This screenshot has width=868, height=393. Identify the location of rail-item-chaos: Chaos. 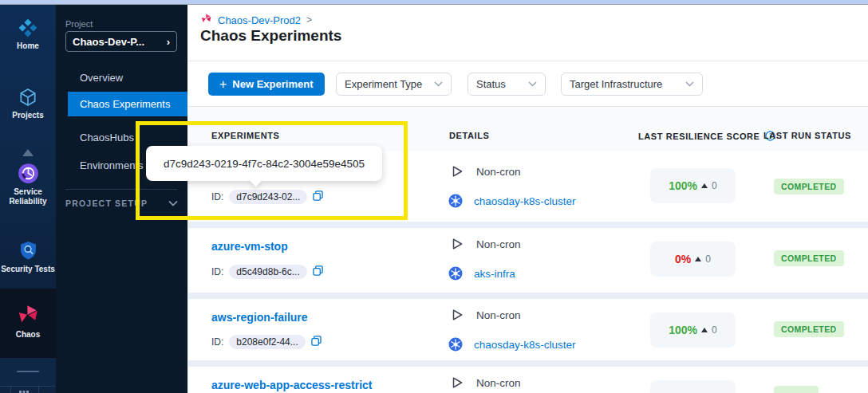
(28, 321).